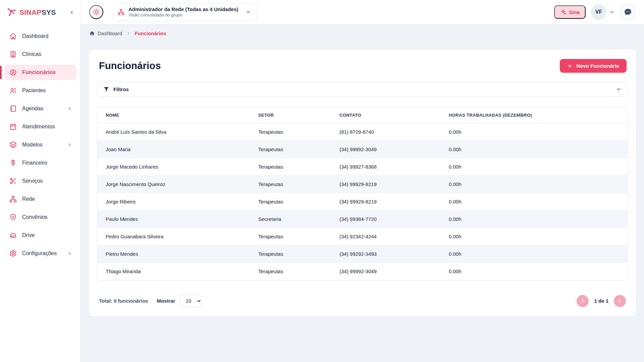 The height and width of the screenshot is (362, 644). I want to click on dollar-icon, so click(13, 163).